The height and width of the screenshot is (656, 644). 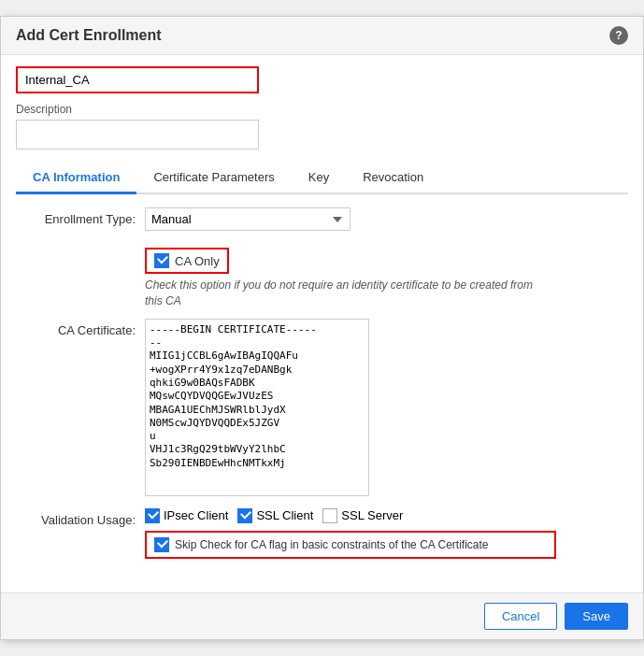 What do you see at coordinates (137, 80) in the screenshot?
I see `name-input` at bounding box center [137, 80].